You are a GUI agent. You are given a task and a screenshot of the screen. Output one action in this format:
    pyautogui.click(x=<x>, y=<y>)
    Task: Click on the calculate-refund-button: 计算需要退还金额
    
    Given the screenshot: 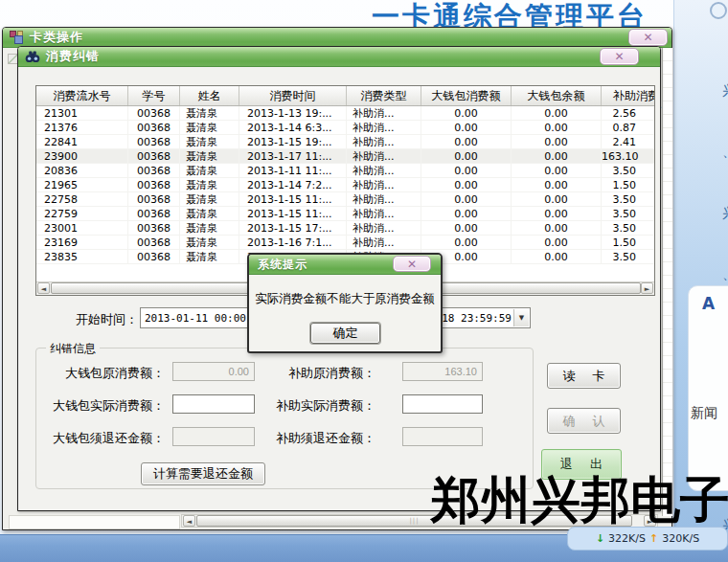 What is the action you would take?
    pyautogui.click(x=203, y=474)
    